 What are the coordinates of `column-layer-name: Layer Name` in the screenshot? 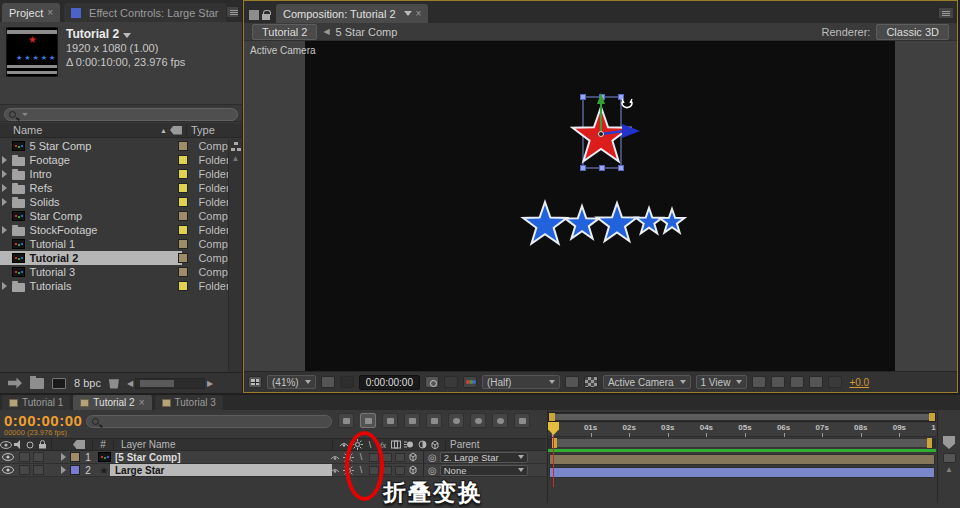 It's located at (223, 444).